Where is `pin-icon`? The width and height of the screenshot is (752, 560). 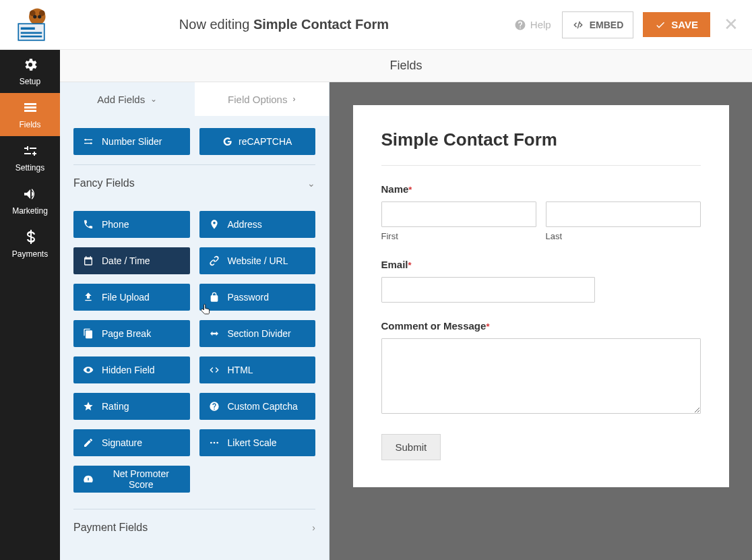 pin-icon is located at coordinates (214, 224).